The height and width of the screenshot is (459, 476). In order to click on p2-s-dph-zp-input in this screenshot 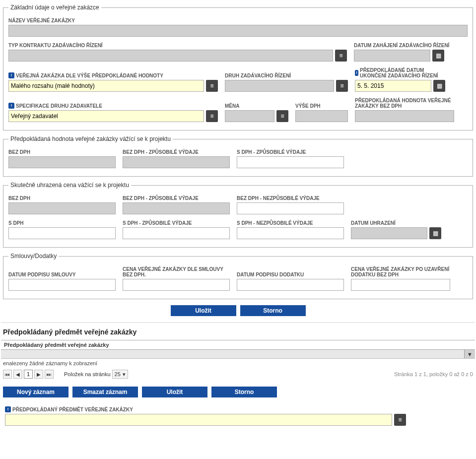, I will do `click(290, 162)`.